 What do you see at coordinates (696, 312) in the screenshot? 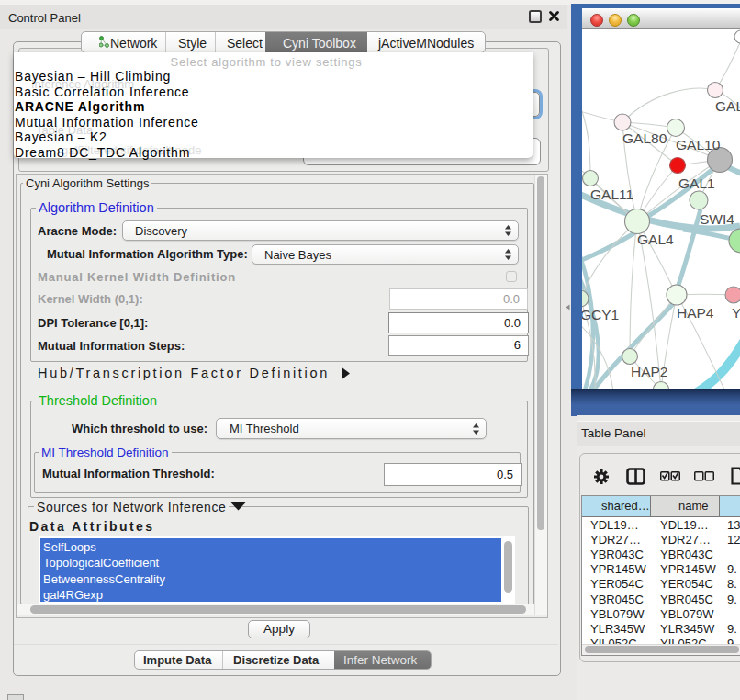
I see `svg-text: HAP4` at bounding box center [696, 312].